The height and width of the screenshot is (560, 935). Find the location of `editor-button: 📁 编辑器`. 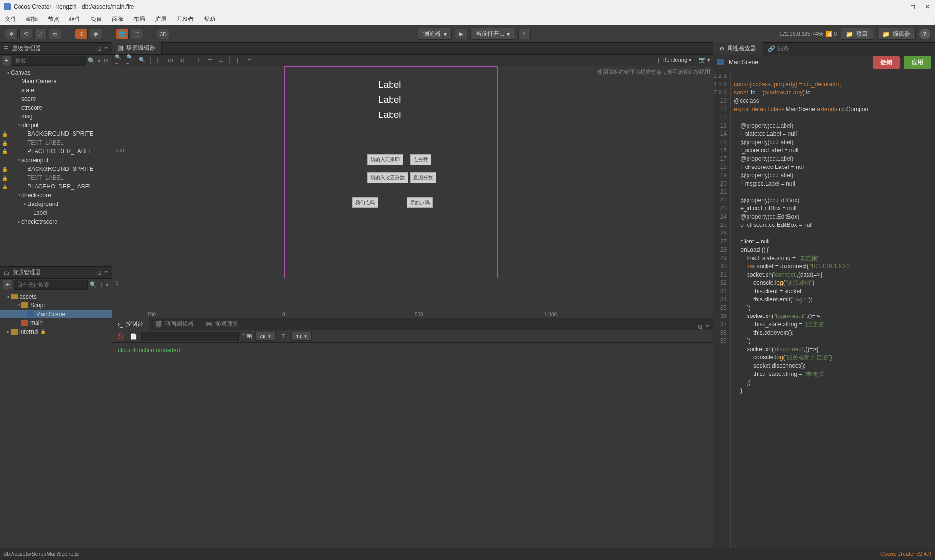

editor-button: 📁 编辑器 is located at coordinates (896, 34).